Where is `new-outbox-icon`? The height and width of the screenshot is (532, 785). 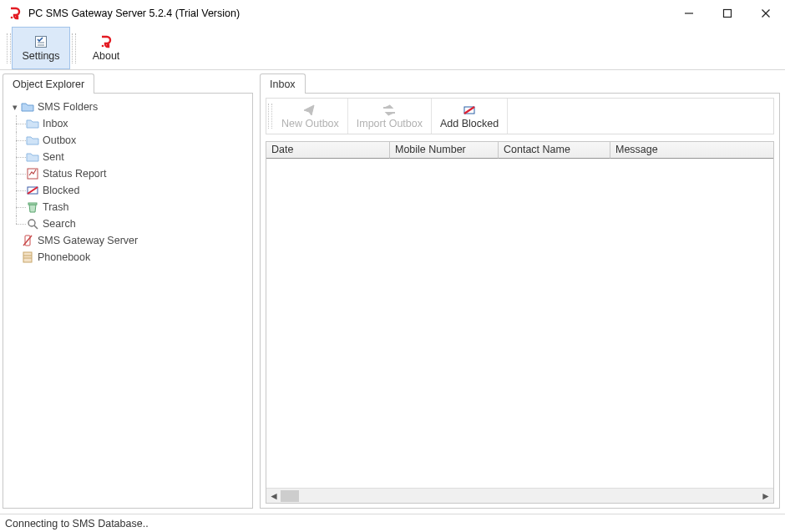 new-outbox-icon is located at coordinates (310, 110).